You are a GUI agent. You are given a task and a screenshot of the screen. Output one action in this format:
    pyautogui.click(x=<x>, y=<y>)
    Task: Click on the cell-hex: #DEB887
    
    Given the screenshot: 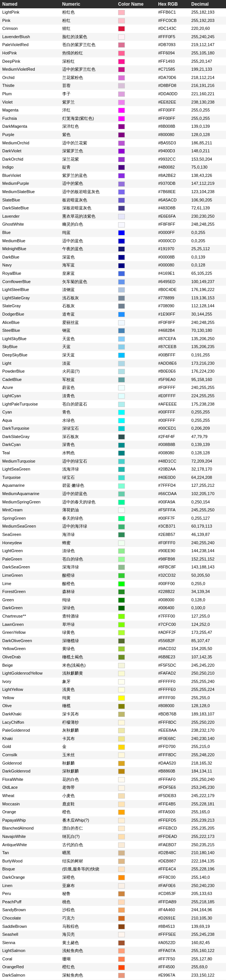 What is the action you would take?
    pyautogui.click(x=172, y=861)
    